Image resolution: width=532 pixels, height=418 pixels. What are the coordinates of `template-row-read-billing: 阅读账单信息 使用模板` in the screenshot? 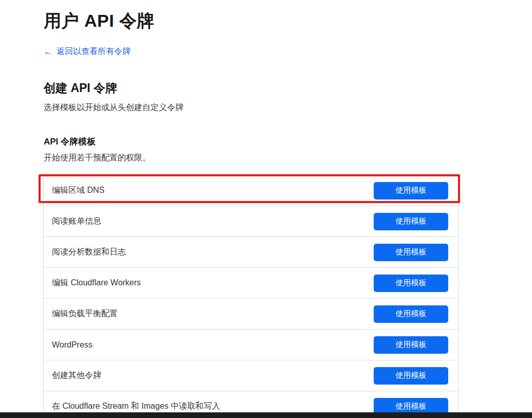 It's located at (251, 222).